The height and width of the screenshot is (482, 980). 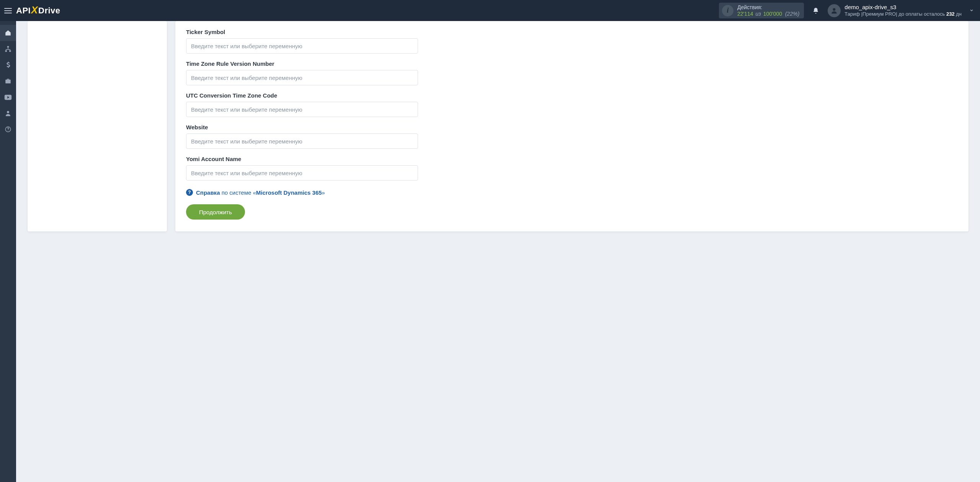 I want to click on sidebar-item-toolbox, so click(x=8, y=81).